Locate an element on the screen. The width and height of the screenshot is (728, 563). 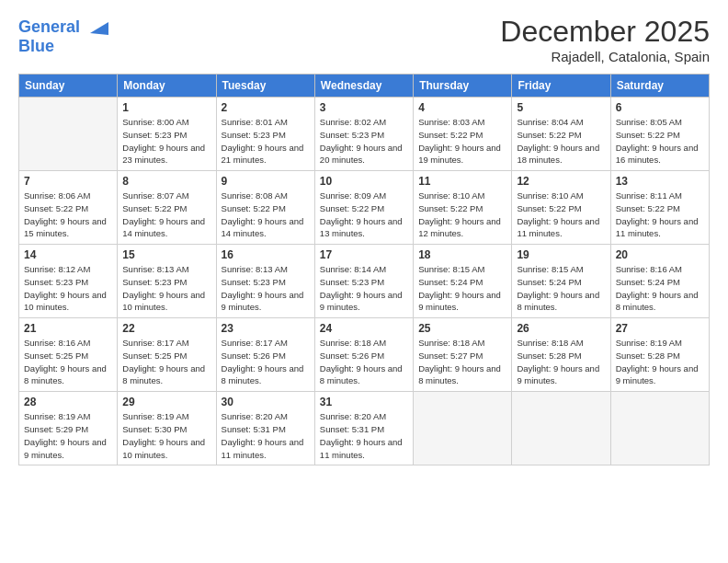
day-number: 12 is located at coordinates (561, 181).